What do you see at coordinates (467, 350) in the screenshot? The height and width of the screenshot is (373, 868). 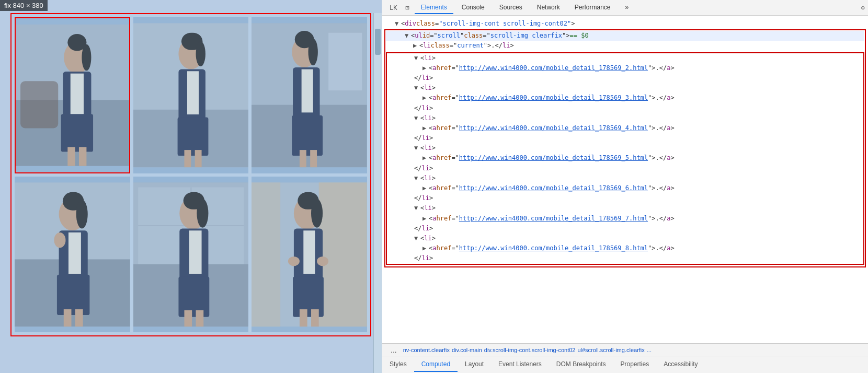 I see `breadcrumb-col-main: div.col-main` at bounding box center [467, 350].